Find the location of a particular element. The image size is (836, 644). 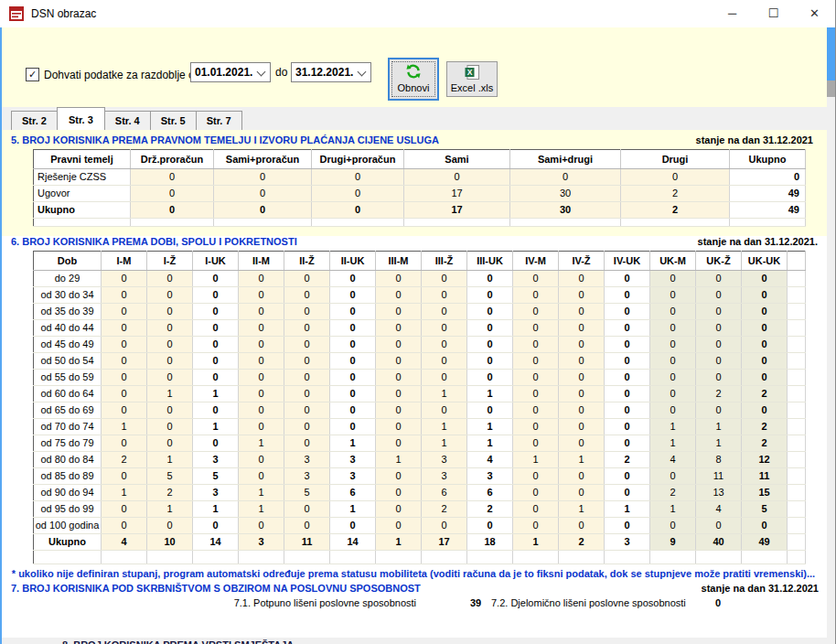

excel-export-button: X Excel .xls is located at coordinates (472, 79).